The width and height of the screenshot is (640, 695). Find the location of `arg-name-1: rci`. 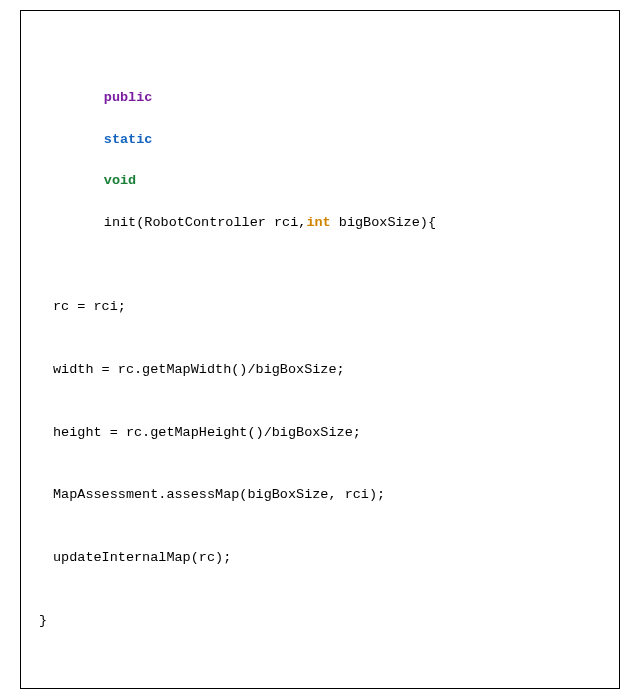

arg-name-1: rci is located at coordinates (286, 222).